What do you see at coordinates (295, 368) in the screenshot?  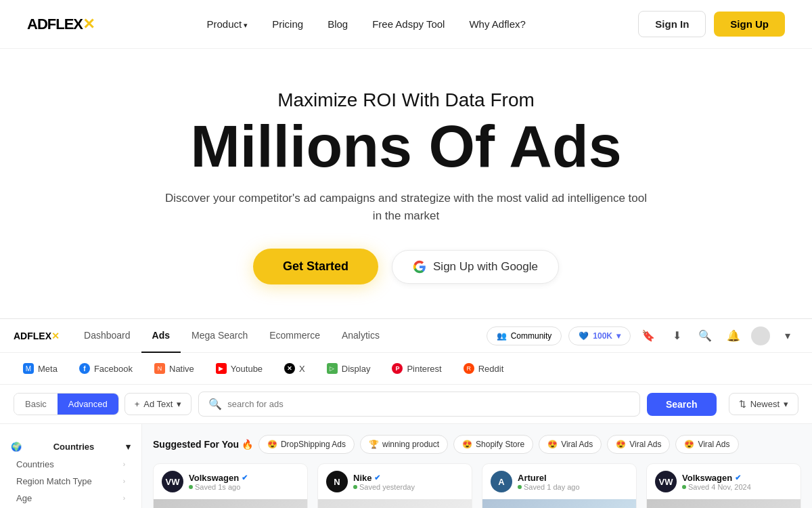 I see `tab-x: ✕ X` at bounding box center [295, 368].